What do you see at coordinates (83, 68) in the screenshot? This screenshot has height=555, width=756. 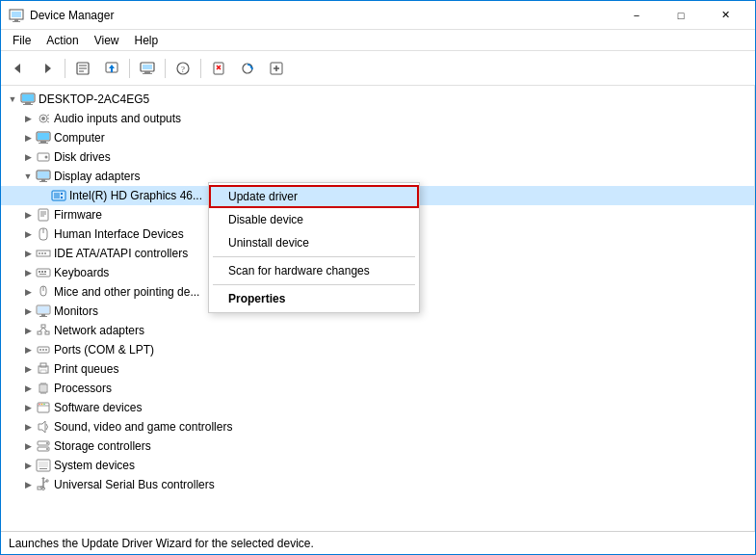 I see `toolbar-properties-button` at bounding box center [83, 68].